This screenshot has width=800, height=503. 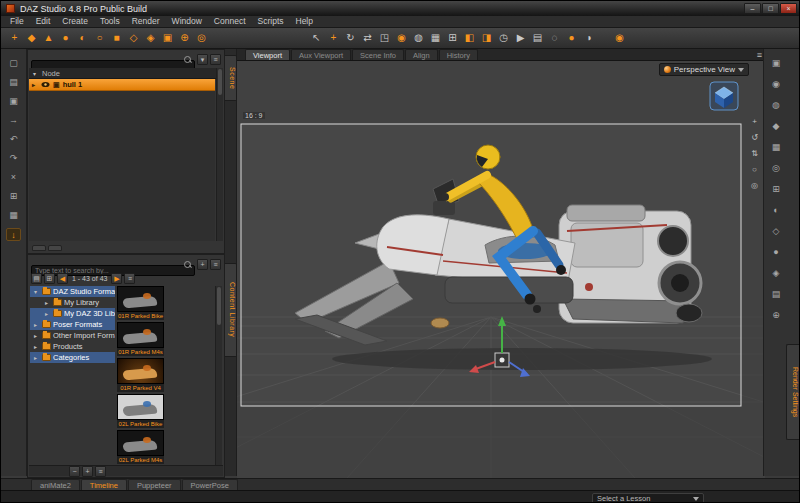 What do you see at coordinates (48, 38) in the screenshot?
I see `bone-icon: ▲` at bounding box center [48, 38].